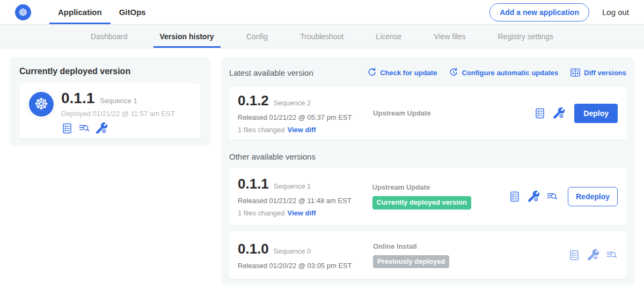 This screenshot has width=644, height=303. What do you see at coordinates (118, 111) in the screenshot?
I see `deployed-version-info: 0.1.1 Sequence 1 Deployed 01/21/22 @ 11:…` at bounding box center [118, 111].